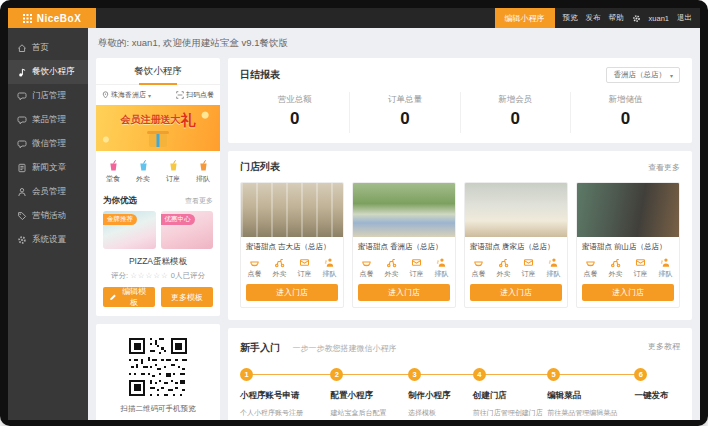 This screenshot has height=434, width=708. What do you see at coordinates (48, 240) in the screenshot?
I see `sidebar-item-system-settings: 系统设置` at bounding box center [48, 240].